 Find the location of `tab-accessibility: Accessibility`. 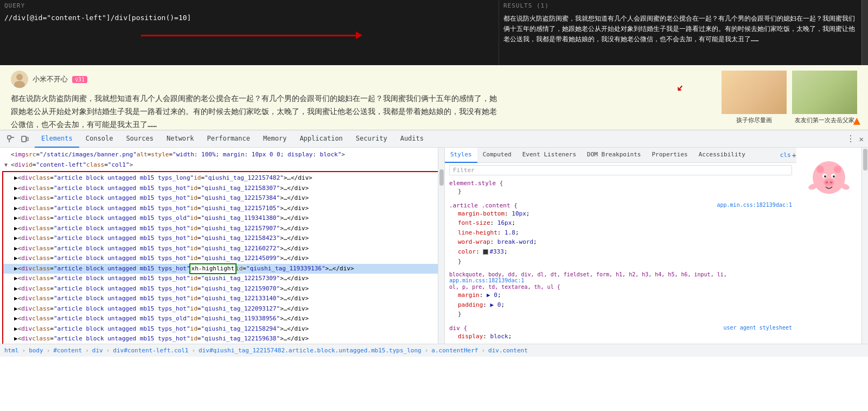

tab-accessibility: Accessibility is located at coordinates (722, 155).